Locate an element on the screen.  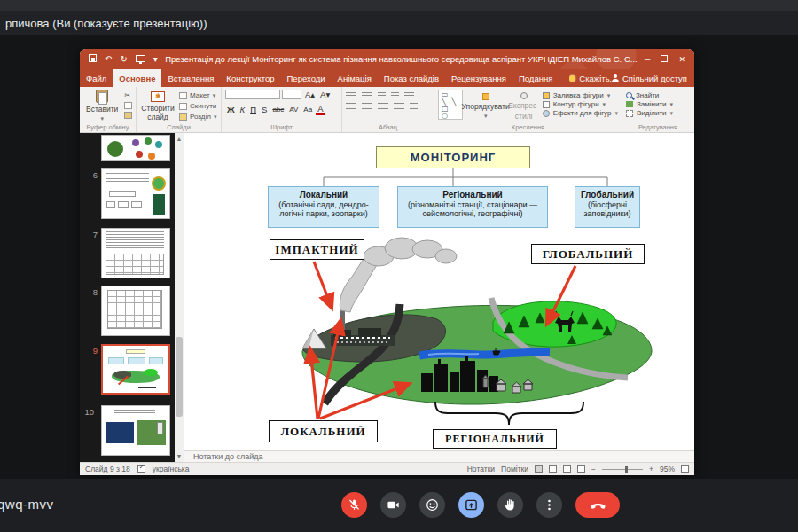
thumbnail-slide-9-selected is located at coordinates (136, 369).